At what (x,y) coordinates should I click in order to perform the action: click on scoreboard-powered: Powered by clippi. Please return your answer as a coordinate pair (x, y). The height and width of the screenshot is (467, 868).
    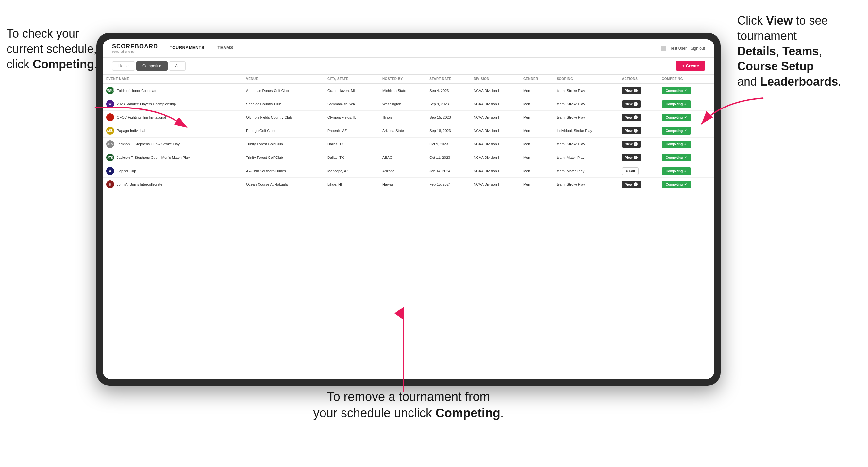
    Looking at the image, I should click on (135, 52).